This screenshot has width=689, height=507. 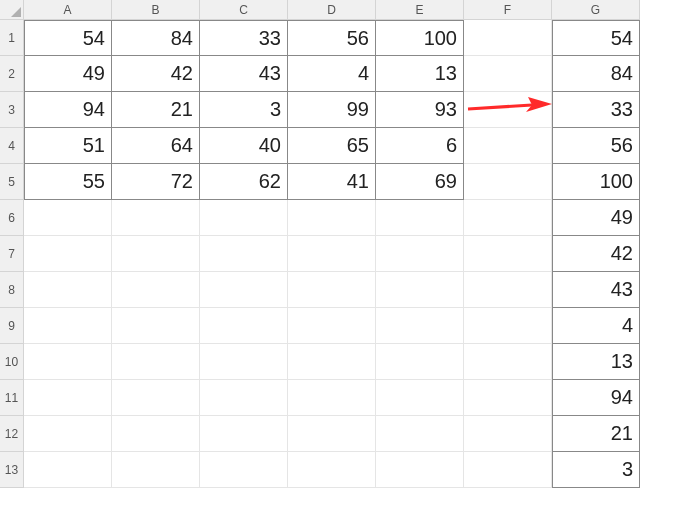 I want to click on col-header: F, so click(x=508, y=10).